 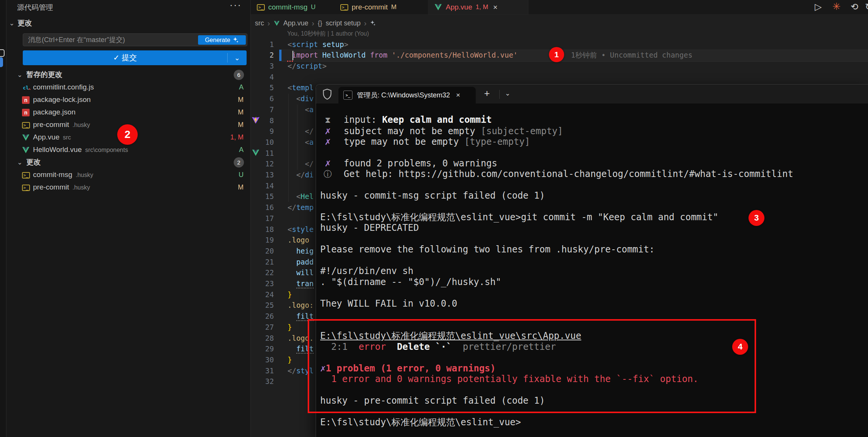 I want to click on scm-file-row-pre-commit: >_pre-commit.huskyM, so click(x=128, y=188).